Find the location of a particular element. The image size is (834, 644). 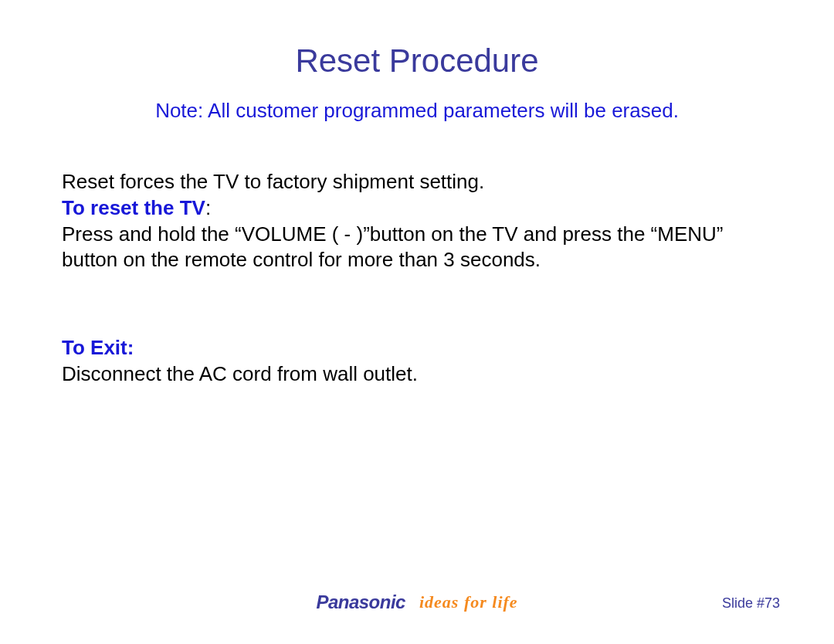

reset-instruction: Press and hold the “VOLUME ( - )”button … is located at coordinates (417, 248).